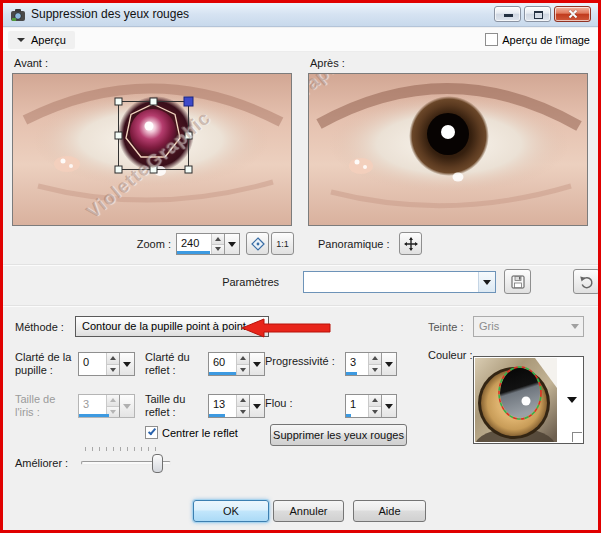 The height and width of the screenshot is (533, 601). Describe the element at coordinates (448, 150) in the screenshot. I see `after-eye-image` at that location.